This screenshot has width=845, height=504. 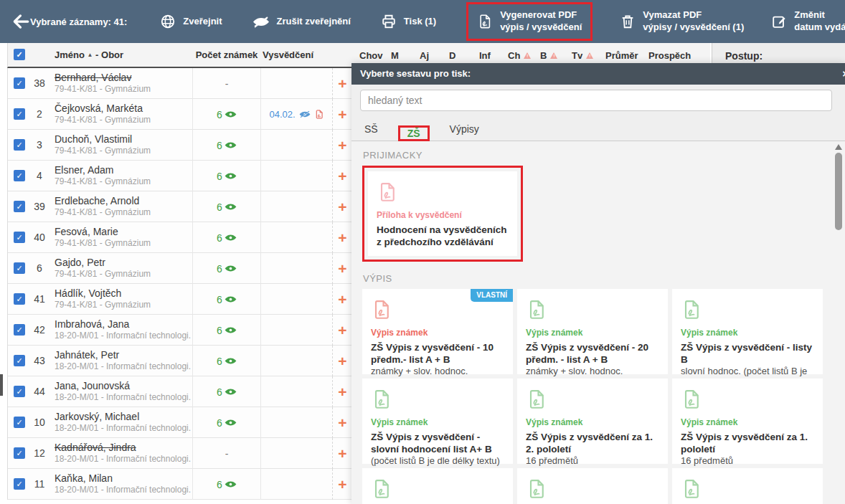 What do you see at coordinates (372, 130) in the screenshot?
I see `tab-ss: SŠ` at bounding box center [372, 130].